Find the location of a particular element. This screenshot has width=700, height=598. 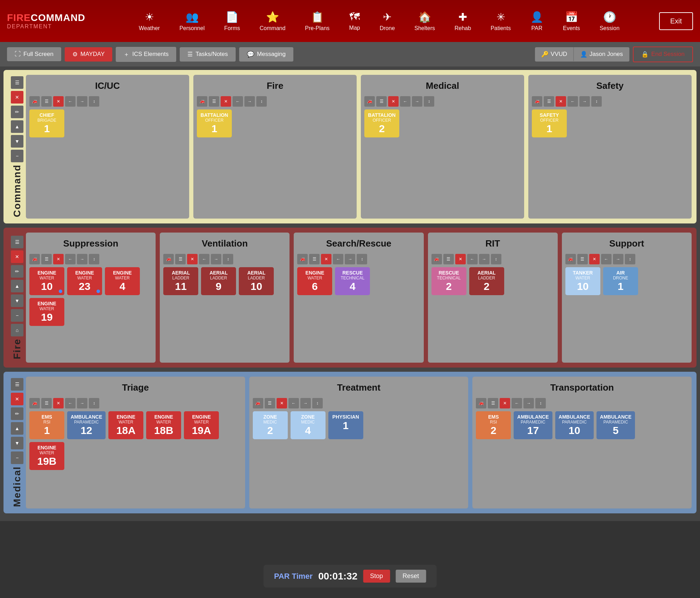

ics-elements-button: ＋ ICS Elements is located at coordinates (146, 55).